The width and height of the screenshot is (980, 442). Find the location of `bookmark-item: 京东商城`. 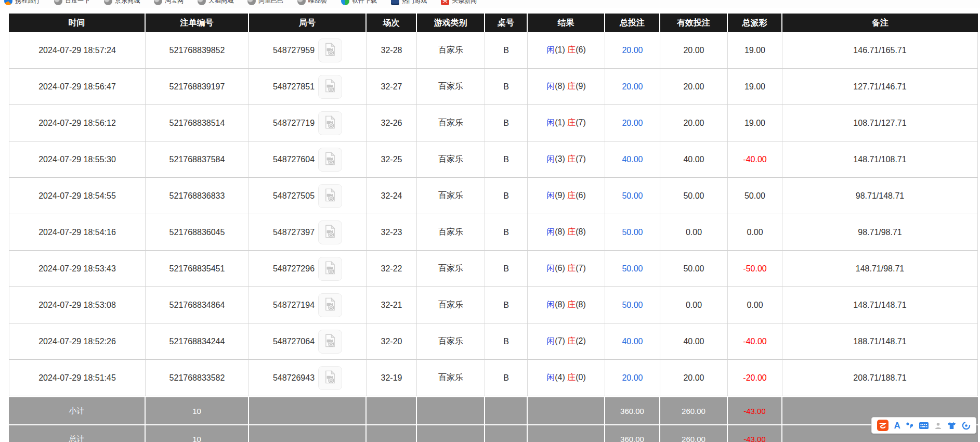

bookmark-item: 京东商城 is located at coordinates (122, 3).